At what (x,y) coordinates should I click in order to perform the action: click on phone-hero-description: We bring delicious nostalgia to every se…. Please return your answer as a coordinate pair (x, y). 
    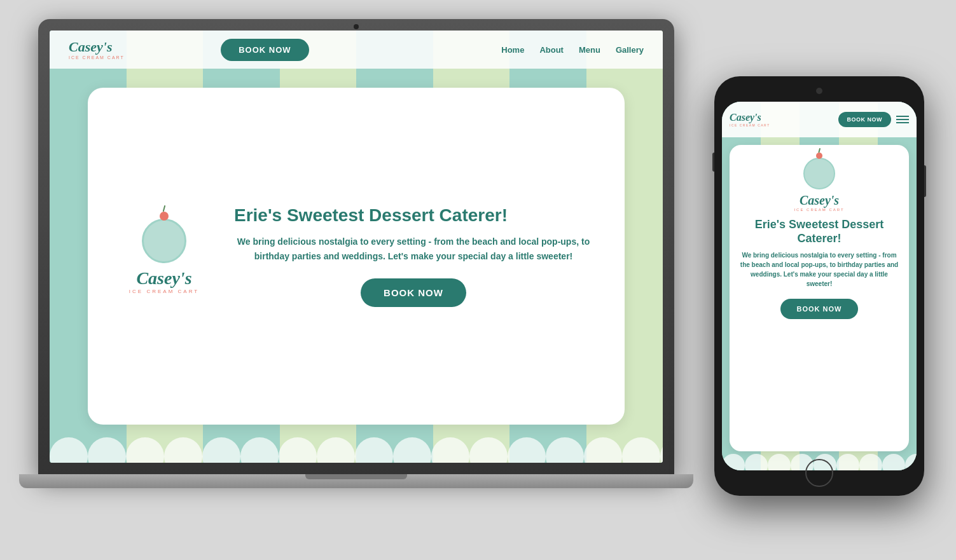
    Looking at the image, I should click on (819, 270).